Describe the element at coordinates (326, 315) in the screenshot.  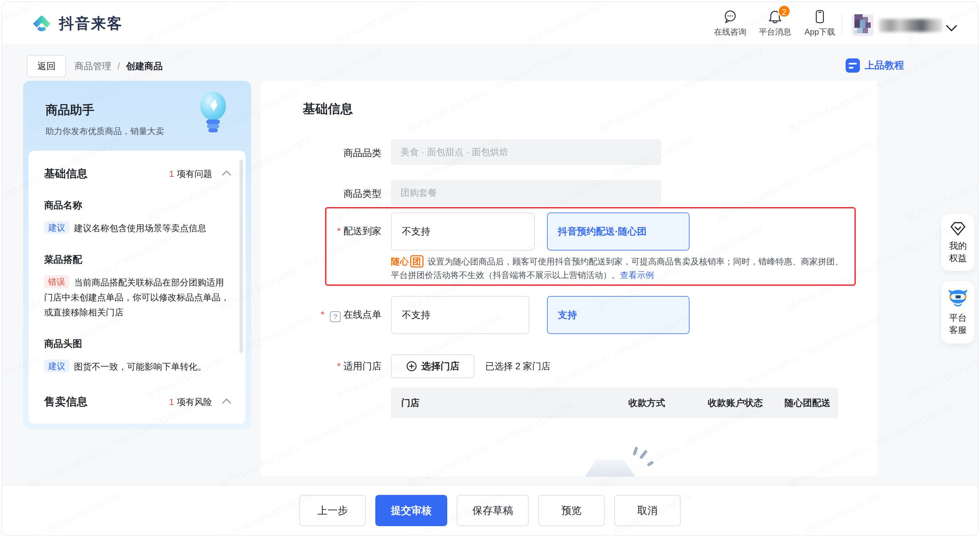
I see `online-order-label: * ?在线点单` at that location.